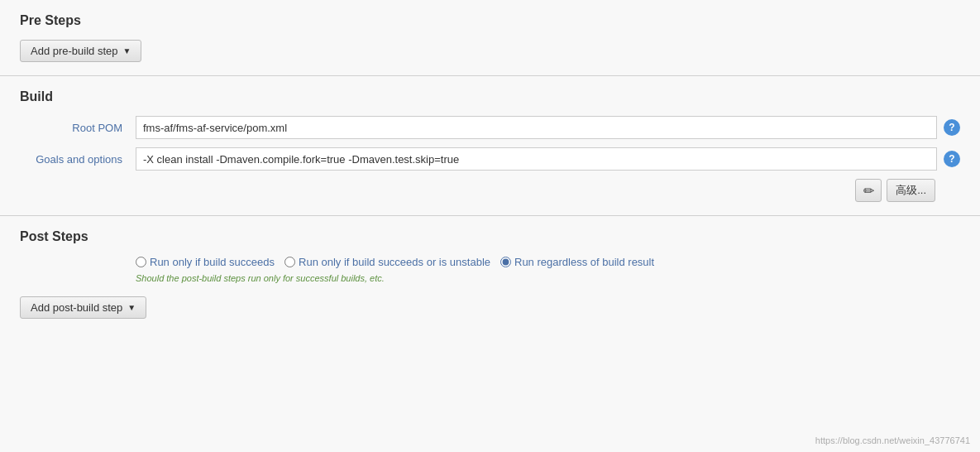  Describe the element at coordinates (868, 190) in the screenshot. I see `pencil-icon: ✏` at that location.